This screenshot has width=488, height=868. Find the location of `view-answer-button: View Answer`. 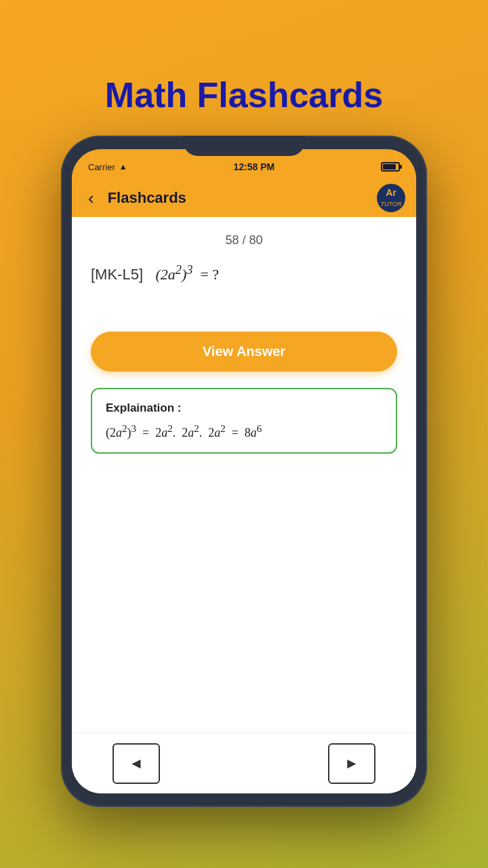

view-answer-button: View Answer is located at coordinates (244, 351).